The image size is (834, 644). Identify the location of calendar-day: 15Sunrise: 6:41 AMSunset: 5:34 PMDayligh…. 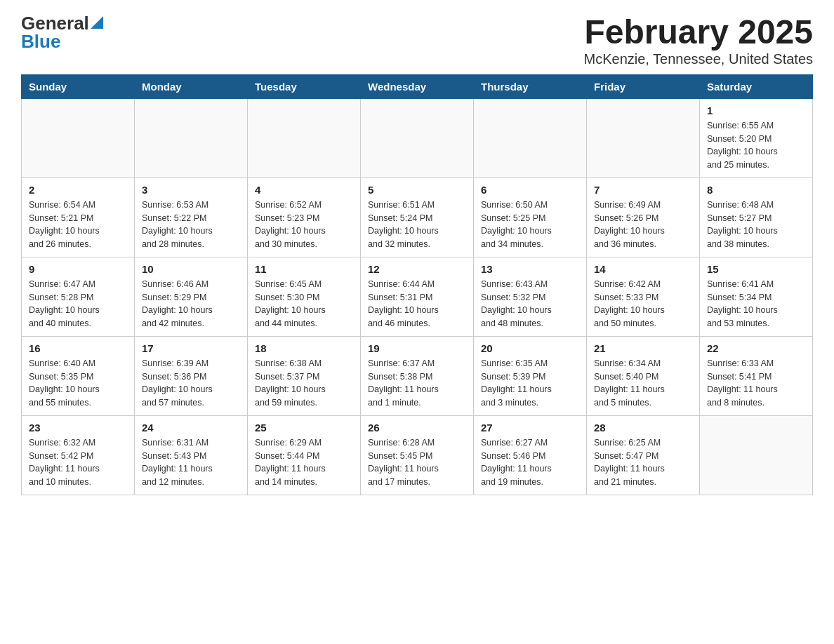
(757, 296).